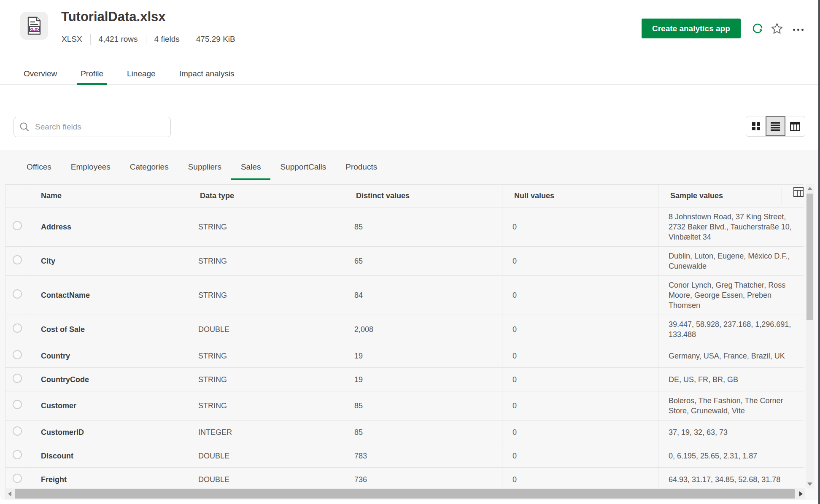 The image size is (820, 504). I want to click on table-row: CitySTRING650Dublin, Luton, Eugene, Méxi…, so click(405, 261).